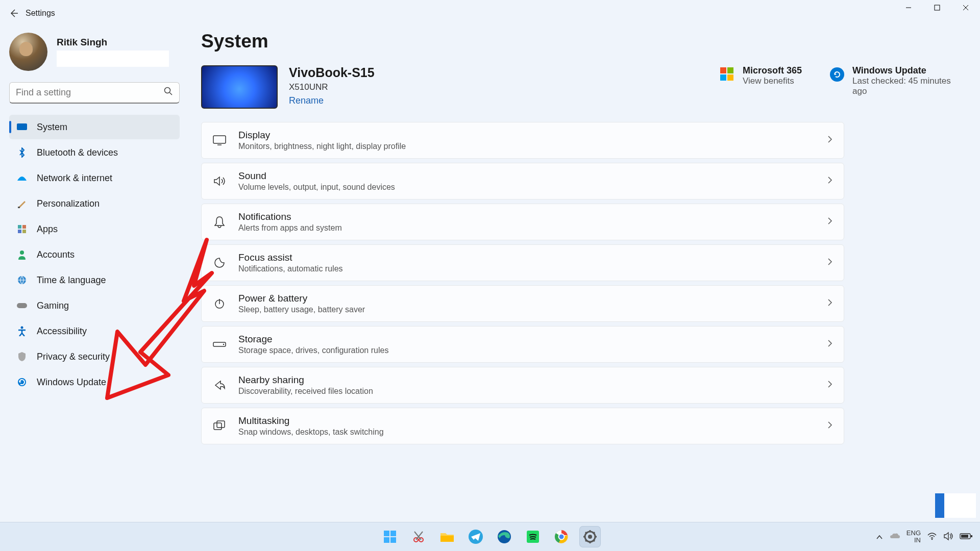  I want to click on device-name: VivoBook-S15, so click(332, 72).